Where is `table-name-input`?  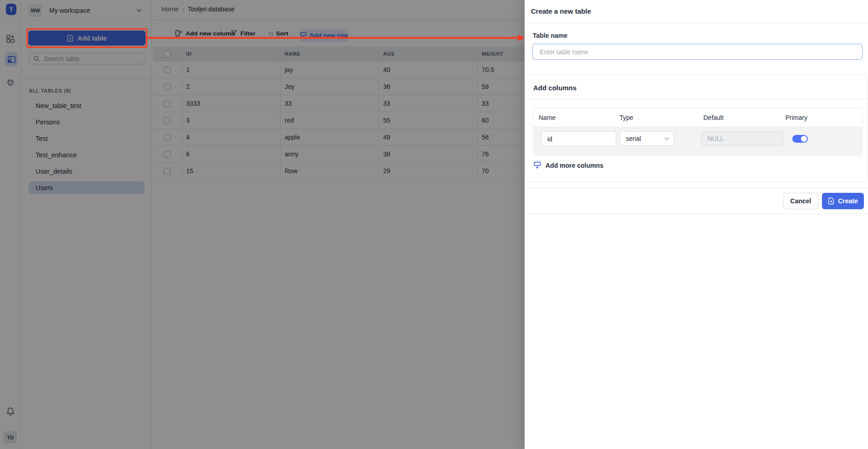
table-name-input is located at coordinates (697, 52).